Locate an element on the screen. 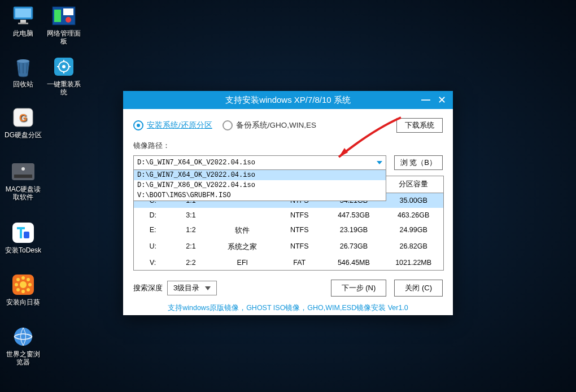 The image size is (576, 392). table-row: U: 2:1 系统之家 NTFS 26.73GB 26.82GB is located at coordinates (289, 247).